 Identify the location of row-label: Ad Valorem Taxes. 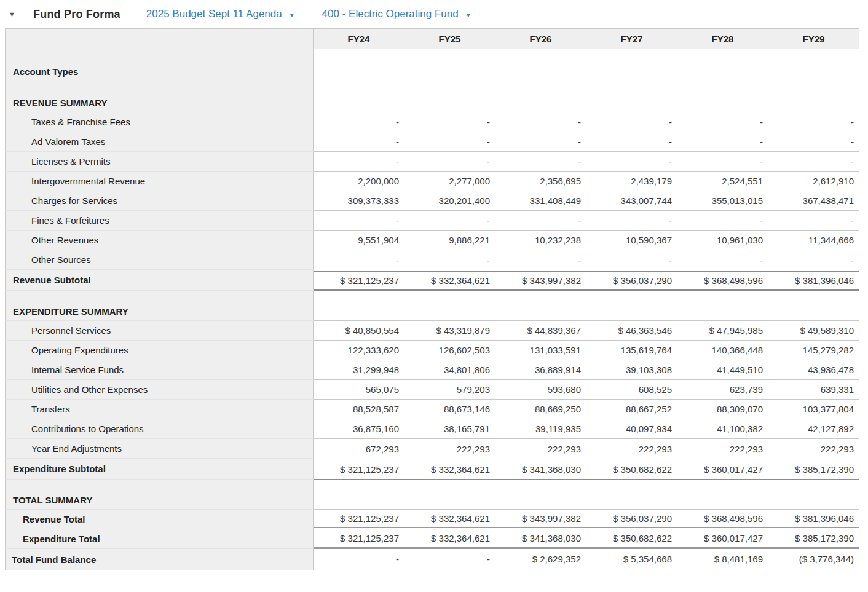
(159, 142).